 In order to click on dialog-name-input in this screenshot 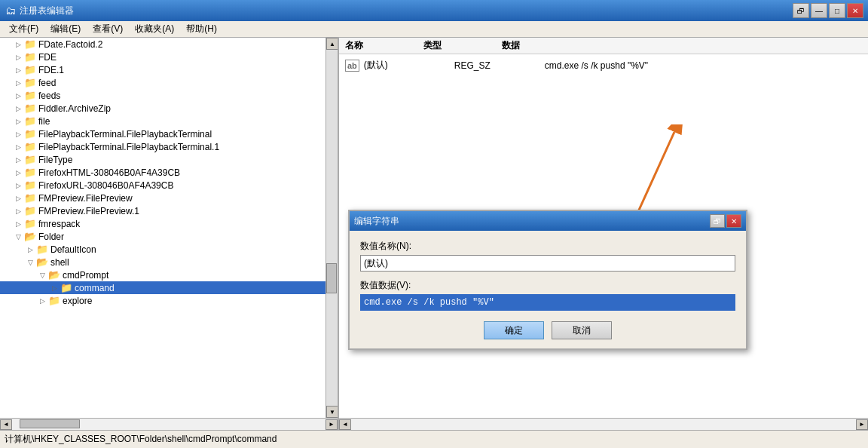, I will do `click(548, 263)`.